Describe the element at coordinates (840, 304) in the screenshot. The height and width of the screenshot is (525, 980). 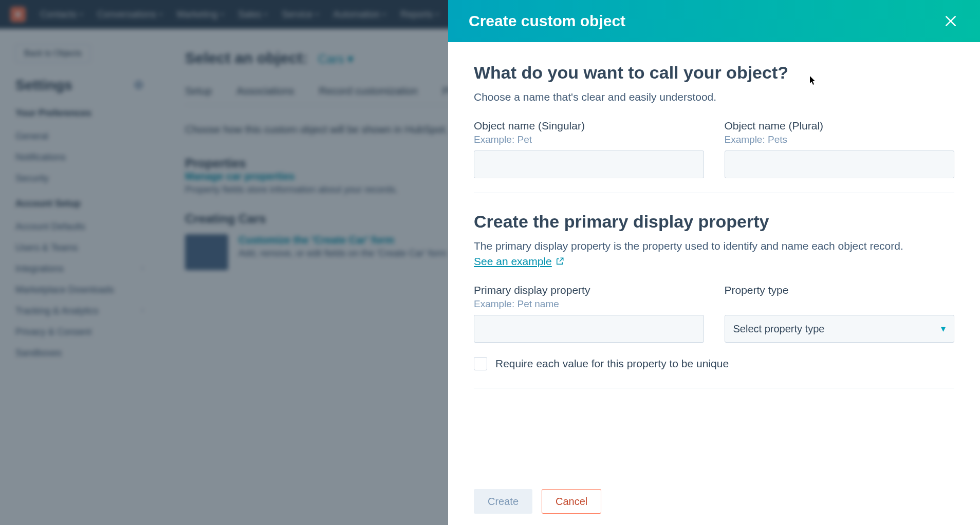
I see `ptype-spacer` at that location.